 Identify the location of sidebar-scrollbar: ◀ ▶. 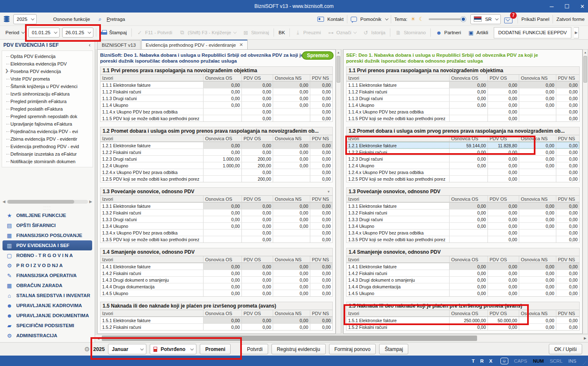
(48, 202).